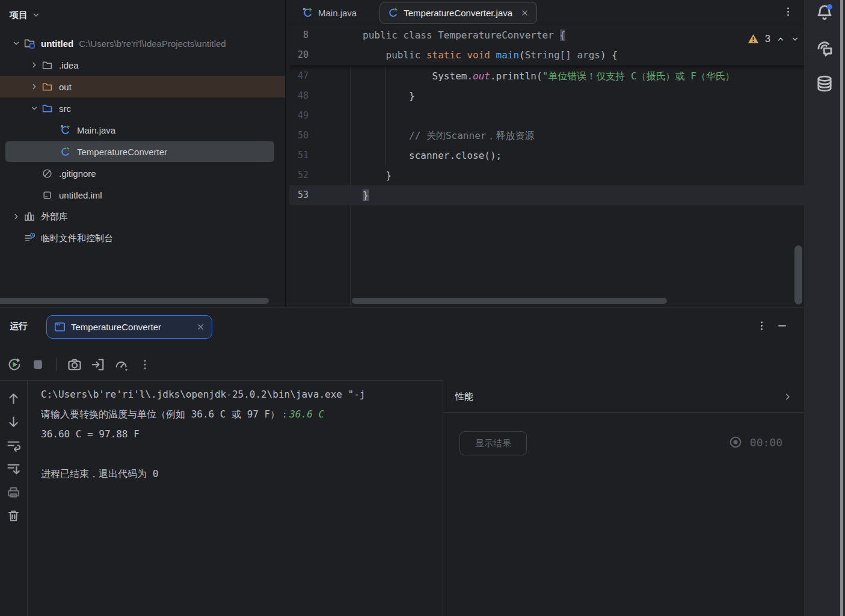 The image size is (845, 616). I want to click on project-horizontal-scrollbar, so click(135, 301).